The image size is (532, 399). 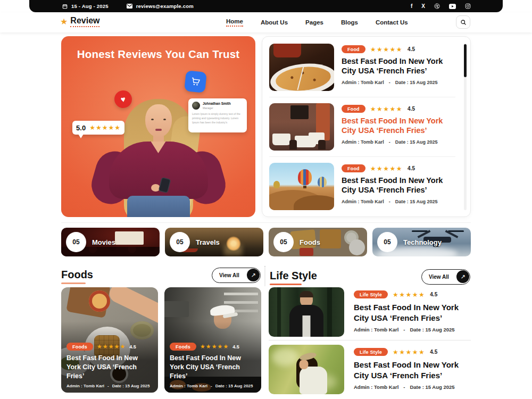 What do you see at coordinates (463, 22) in the screenshot?
I see `search-button` at bounding box center [463, 22].